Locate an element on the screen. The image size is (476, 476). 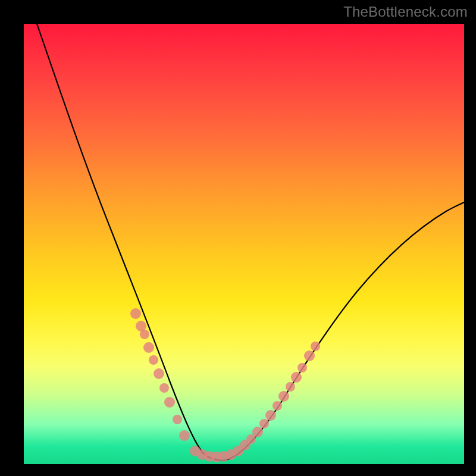
marker-layer is located at coordinates (225, 386).